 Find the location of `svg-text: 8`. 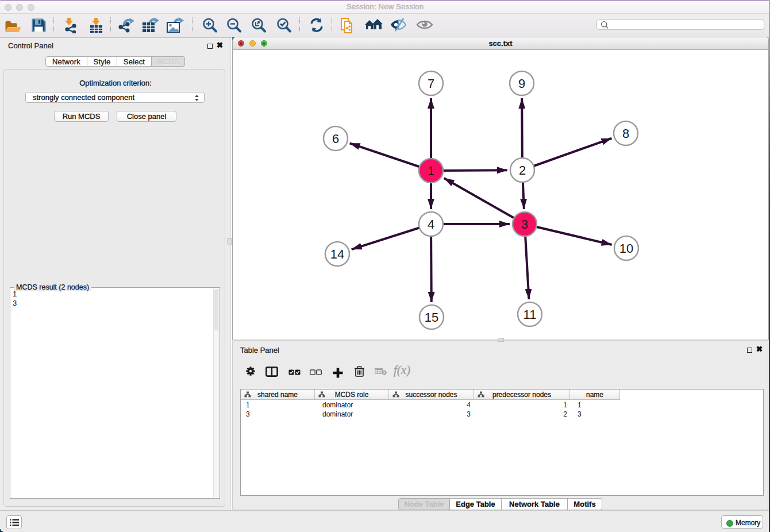

svg-text: 8 is located at coordinates (626, 133).